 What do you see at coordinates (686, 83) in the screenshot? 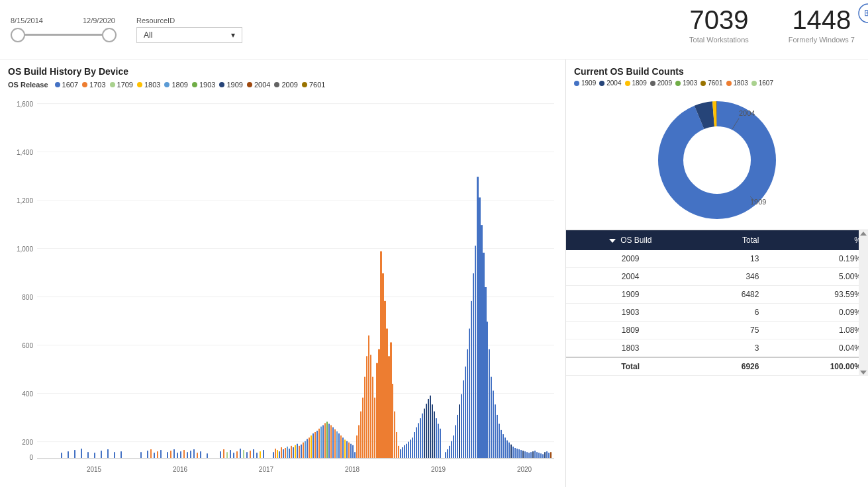
I see `donut-legend-item-1903: 1903` at bounding box center [686, 83].